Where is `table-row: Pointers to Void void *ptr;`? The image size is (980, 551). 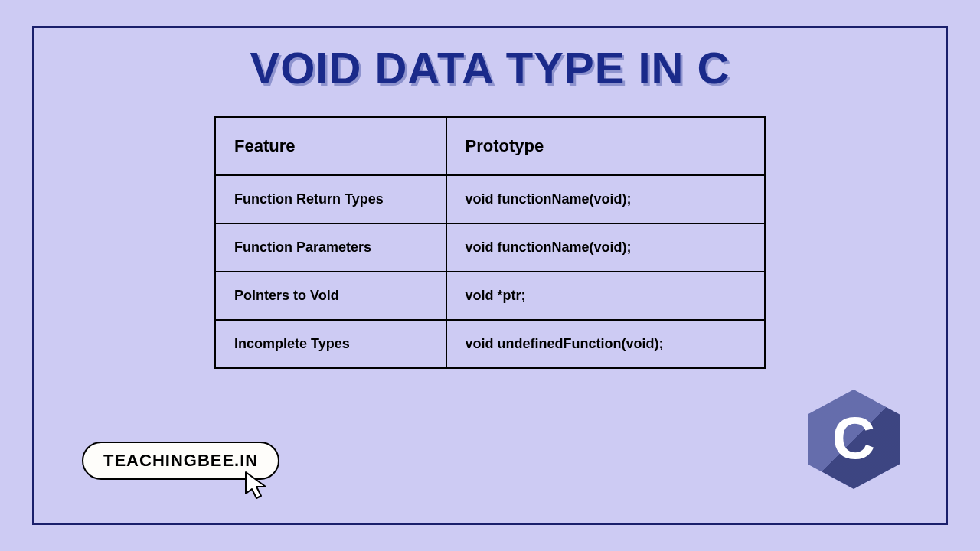 table-row: Pointers to Void void *ptr; is located at coordinates (490, 295).